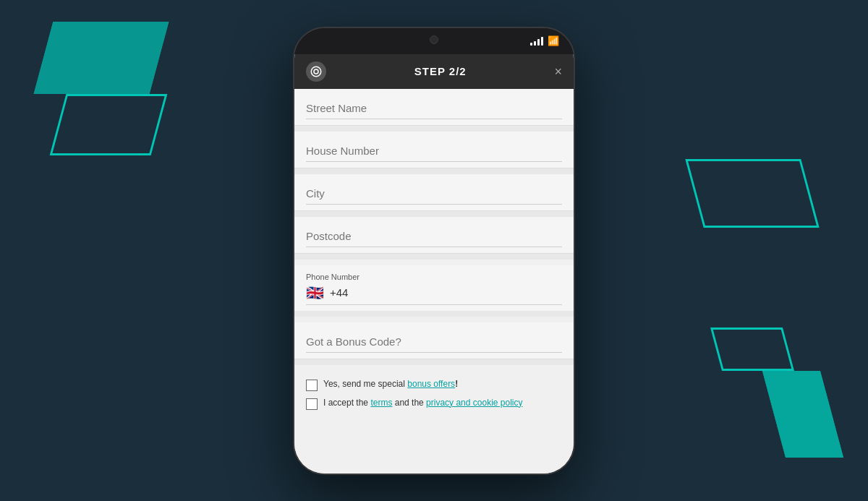  I want to click on house-number-input, so click(434, 152).